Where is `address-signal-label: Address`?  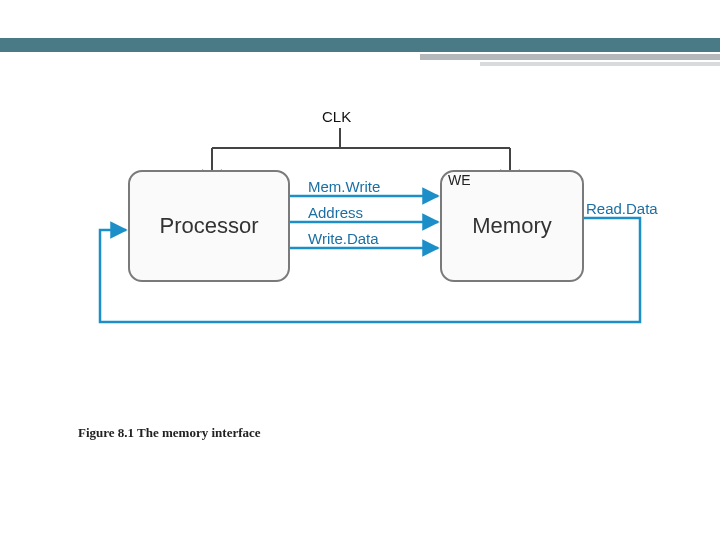
address-signal-label: Address is located at coordinates (336, 212).